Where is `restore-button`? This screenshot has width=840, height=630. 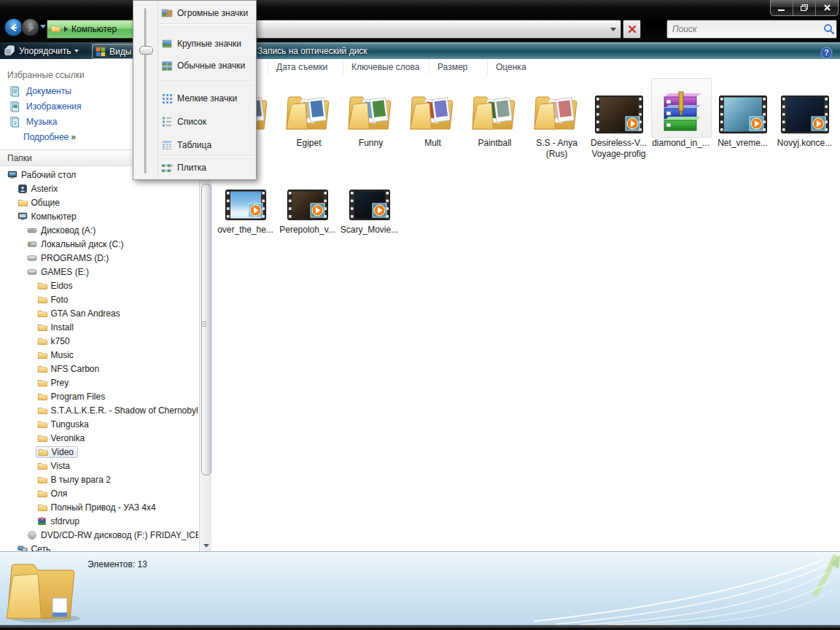 restore-button is located at coordinates (805, 7).